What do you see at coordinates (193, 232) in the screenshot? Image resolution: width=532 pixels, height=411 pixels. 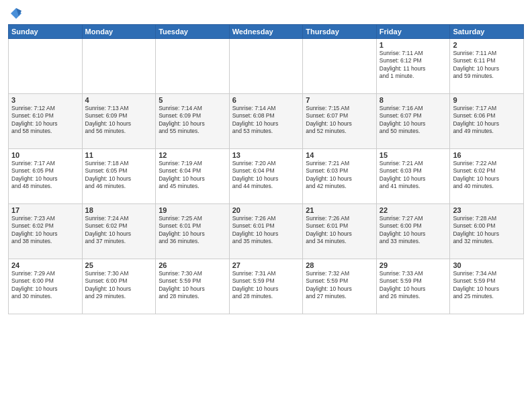 I see `day-cell: 19Sunrise: 7:25 AM Sunset: 6:01 PM Dayli…` at bounding box center [193, 232].